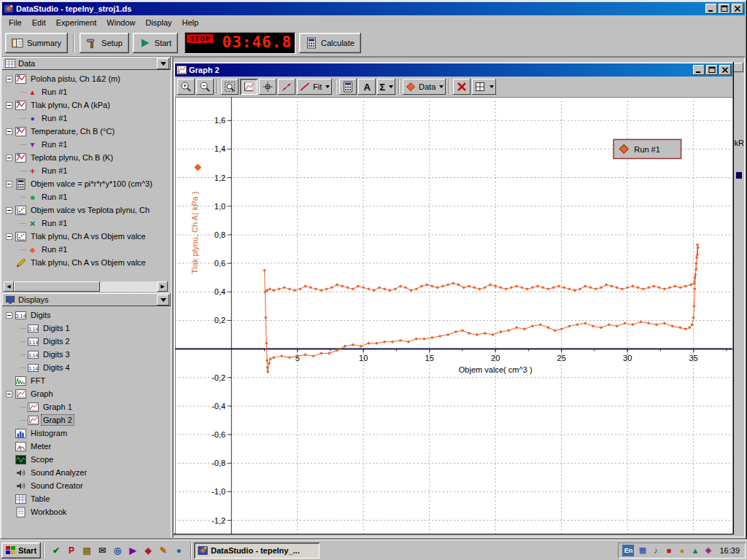 This screenshot has height=560, width=747. What do you see at coordinates (49, 433) in the screenshot?
I see `display-item-histogram: Histogram` at bounding box center [49, 433].